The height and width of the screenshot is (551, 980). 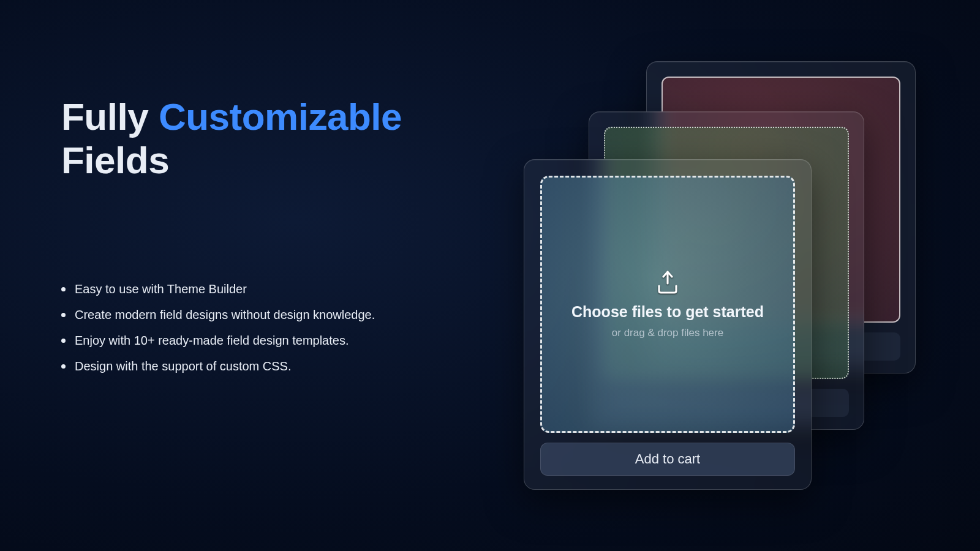 I want to click on headline: Fully Customizable Fields, so click(x=257, y=138).